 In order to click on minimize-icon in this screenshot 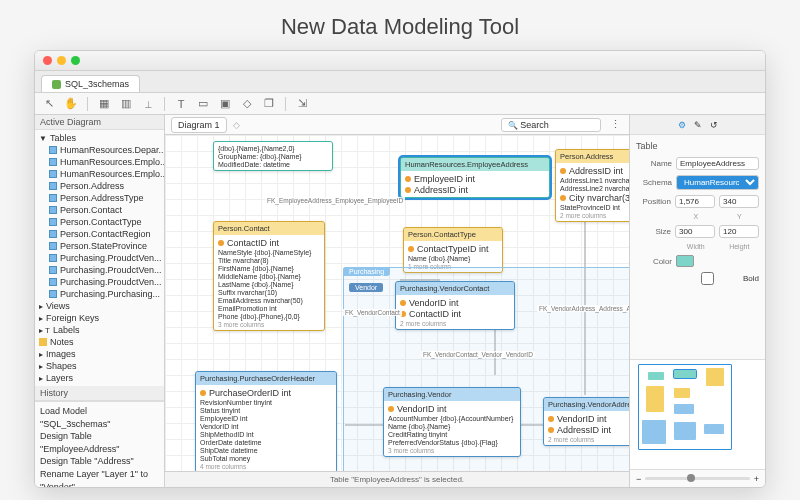, I will do `click(62, 60)`.